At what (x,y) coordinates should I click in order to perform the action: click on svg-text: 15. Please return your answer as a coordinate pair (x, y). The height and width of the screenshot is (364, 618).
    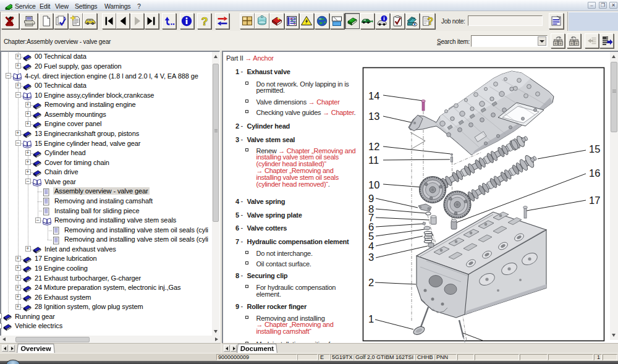
    Looking at the image, I should click on (595, 149).